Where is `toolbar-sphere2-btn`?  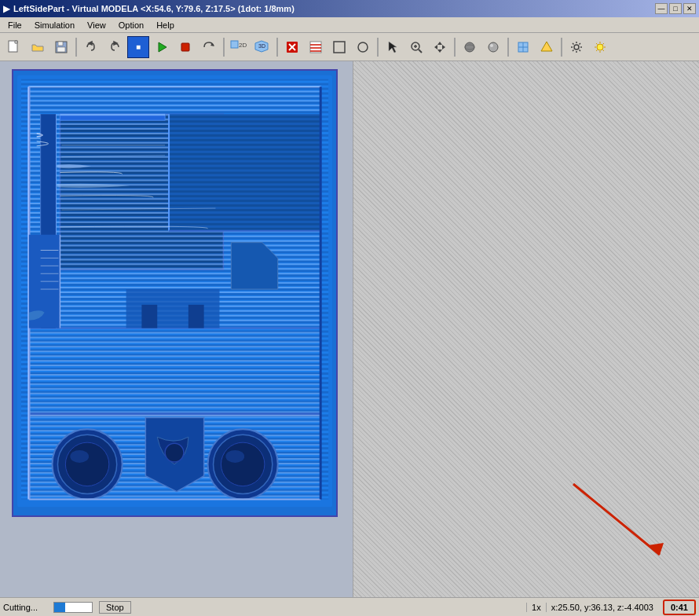 toolbar-sphere2-btn is located at coordinates (493, 47).